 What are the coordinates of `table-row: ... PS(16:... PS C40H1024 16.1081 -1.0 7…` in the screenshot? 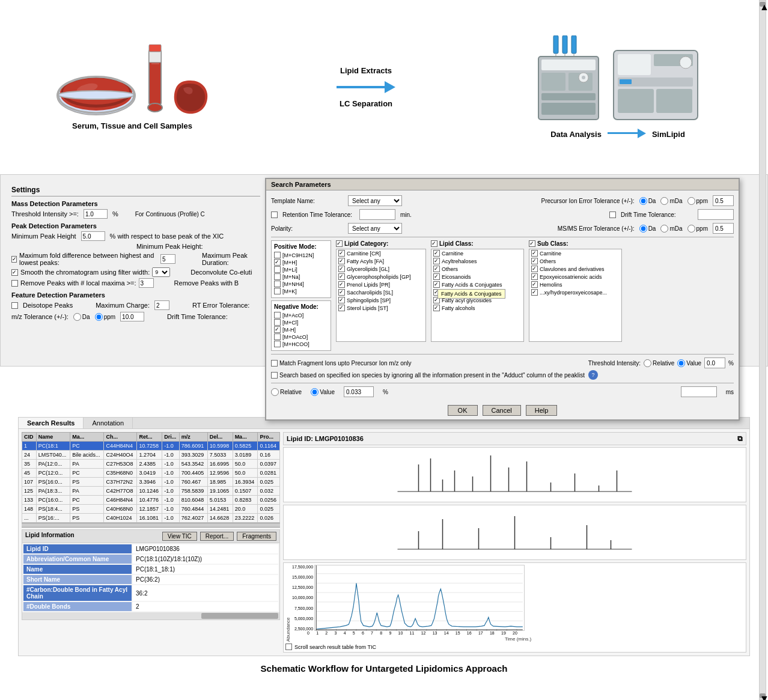 It's located at (151, 518).